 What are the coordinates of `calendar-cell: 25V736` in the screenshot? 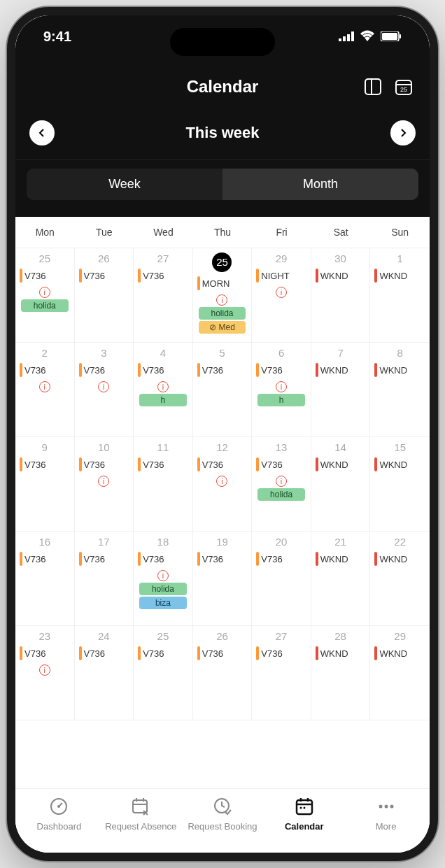 It's located at (164, 673).